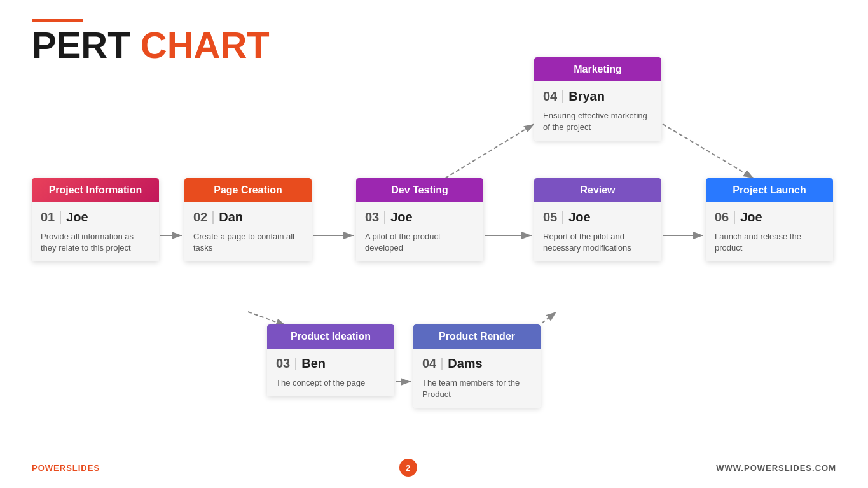 The height and width of the screenshot is (488, 868). What do you see at coordinates (66, 468) in the screenshot?
I see `footer-brand-left: POWERSLIDES` at bounding box center [66, 468].